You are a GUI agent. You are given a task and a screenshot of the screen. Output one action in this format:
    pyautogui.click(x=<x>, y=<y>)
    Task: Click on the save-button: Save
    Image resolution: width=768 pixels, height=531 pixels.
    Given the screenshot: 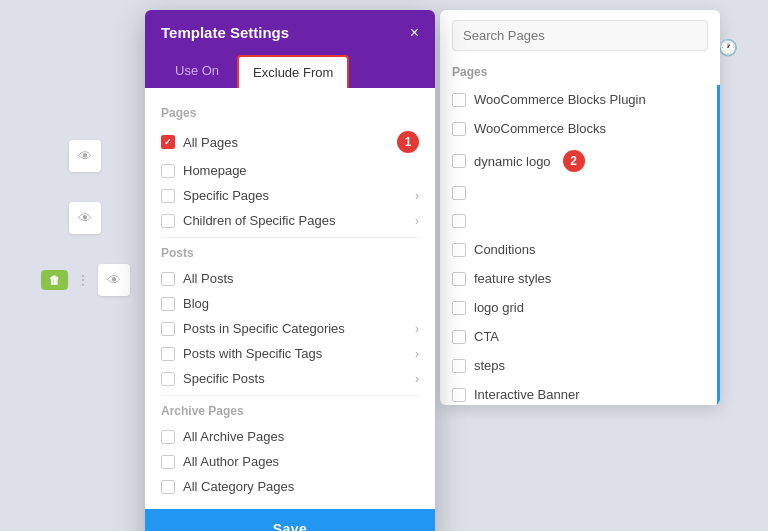 What is the action you would take?
    pyautogui.click(x=290, y=520)
    